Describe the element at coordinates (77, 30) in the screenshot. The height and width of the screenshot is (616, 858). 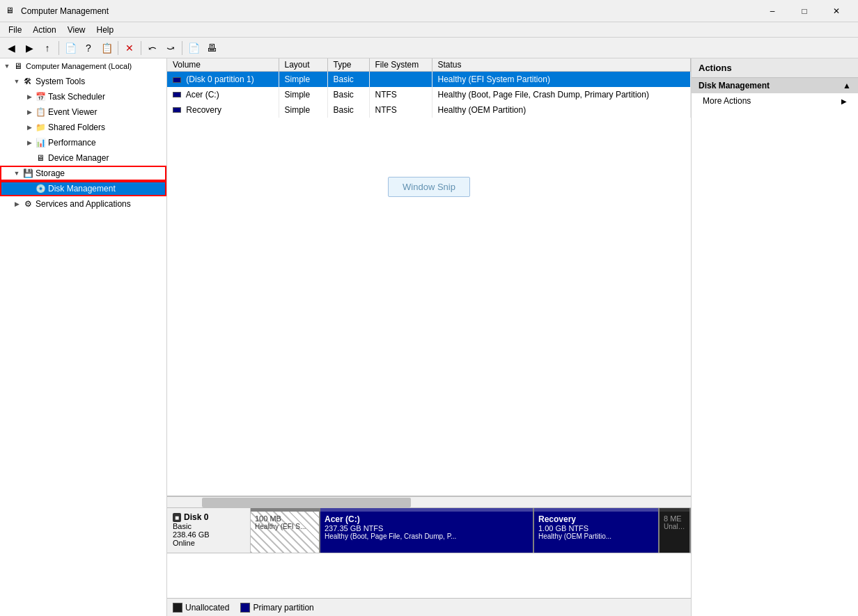
I see `menu-view: View` at that location.